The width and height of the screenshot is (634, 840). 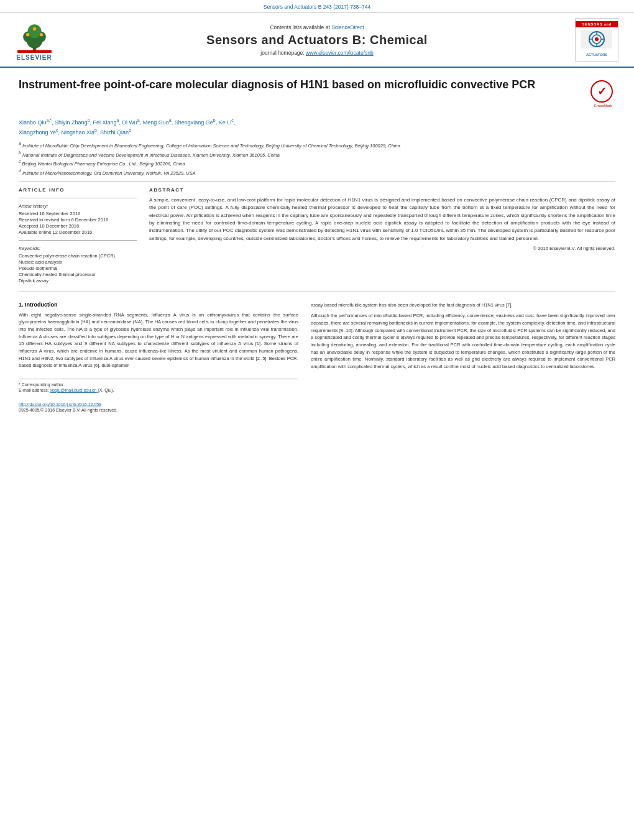 What do you see at coordinates (317, 6) in the screenshot?
I see `journal-reference-bar: Sensors and Actuators B 243 (2017) 738–7…` at bounding box center [317, 6].